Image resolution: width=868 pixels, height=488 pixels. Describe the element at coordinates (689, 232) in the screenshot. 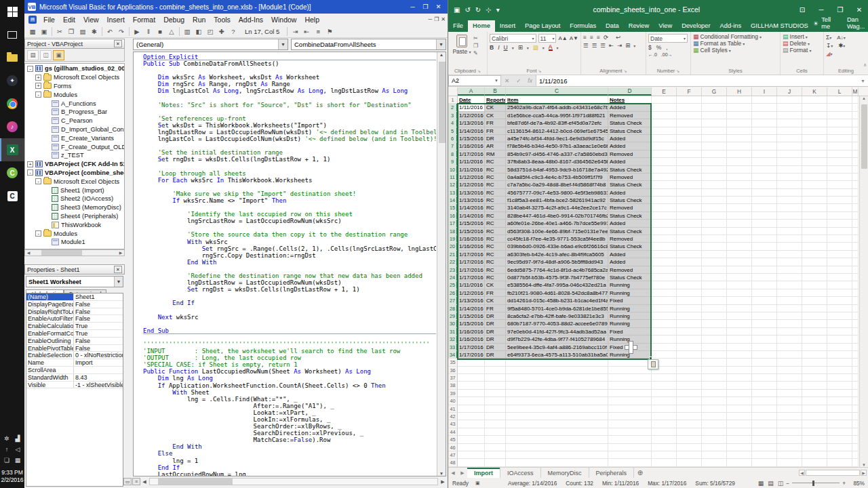

I see `cell-F18` at that location.